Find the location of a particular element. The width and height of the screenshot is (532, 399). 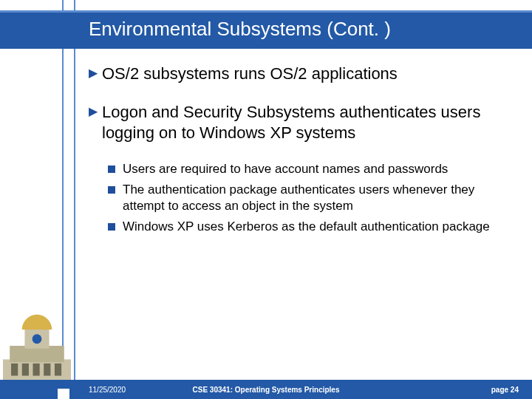

bullet-level1: ▶ OS/2 subsystems runs OS/2 applications is located at coordinates (296, 74).